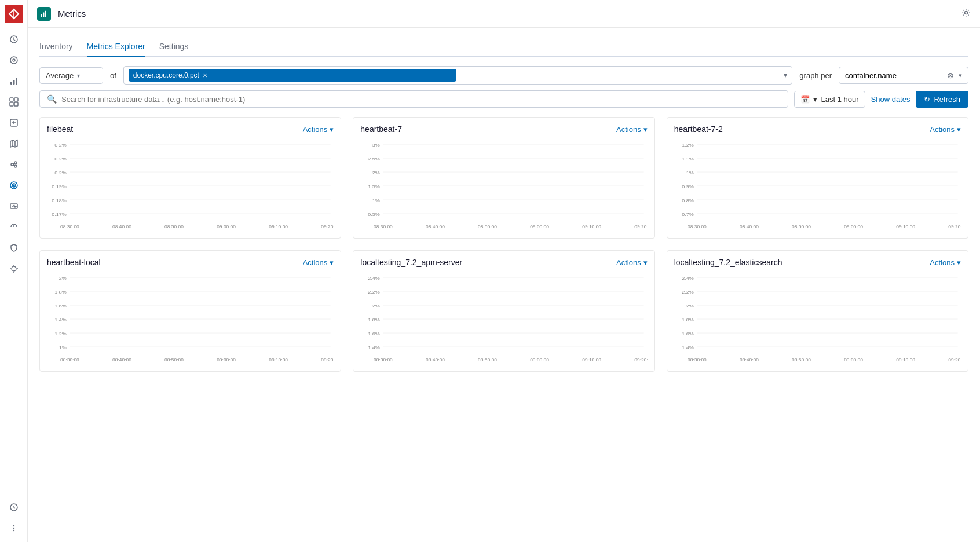 This screenshot has height=542, width=980. What do you see at coordinates (829, 100) in the screenshot?
I see `time-range-selector: 📅 ▾ Last 1 hour` at bounding box center [829, 100].